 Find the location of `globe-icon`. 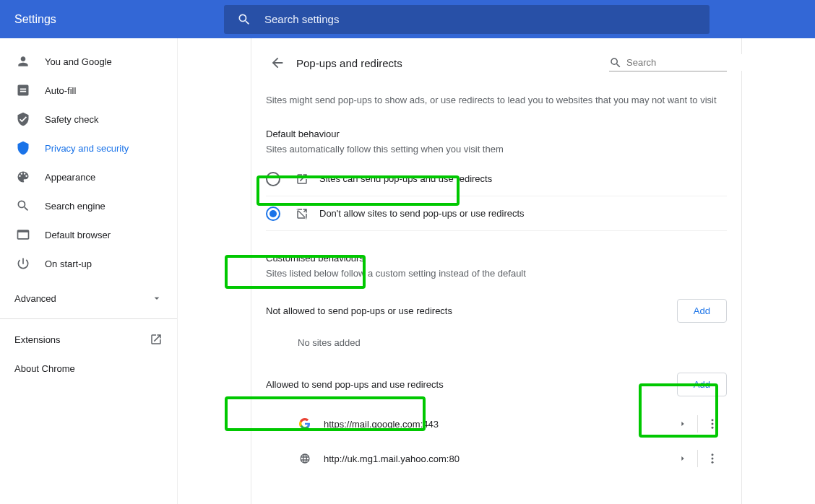

globe-icon is located at coordinates (305, 459).